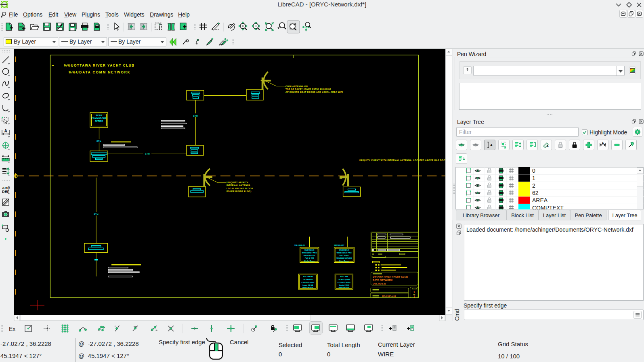  I want to click on svg-text:AP COVERS BOAT DOCKS AND LOCAL: AP COVERS BOAT DOCKS AND LOCAL AREA WIFI, so click(314, 92).